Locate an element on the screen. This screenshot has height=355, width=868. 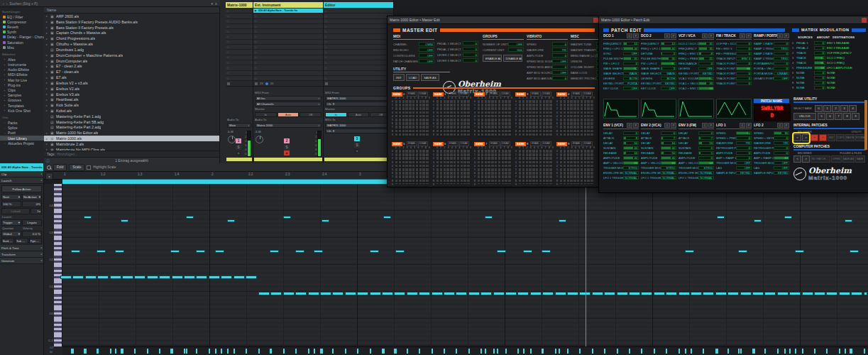
velocity-lane is located at coordinates (466, 351).